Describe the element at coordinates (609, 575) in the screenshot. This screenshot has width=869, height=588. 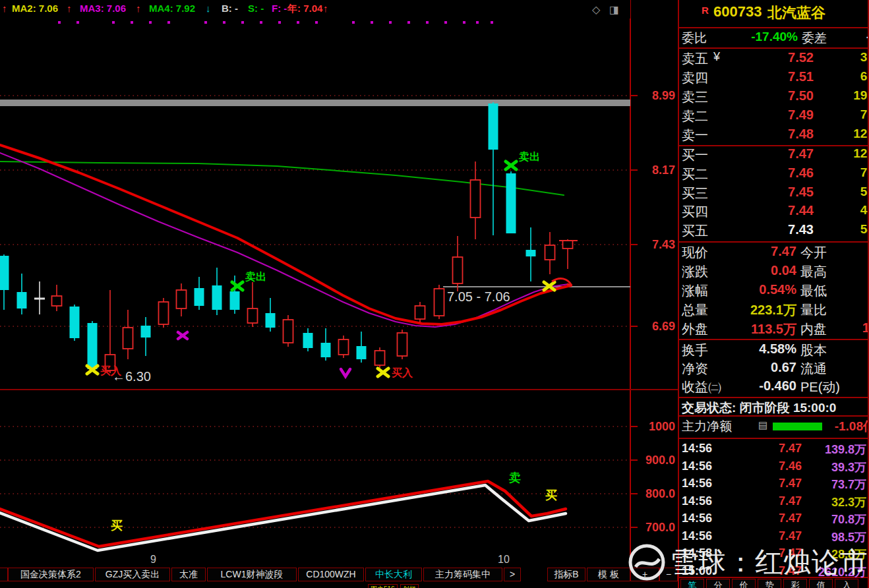
I see `bottom-tab-模 板: 模 板` at that location.